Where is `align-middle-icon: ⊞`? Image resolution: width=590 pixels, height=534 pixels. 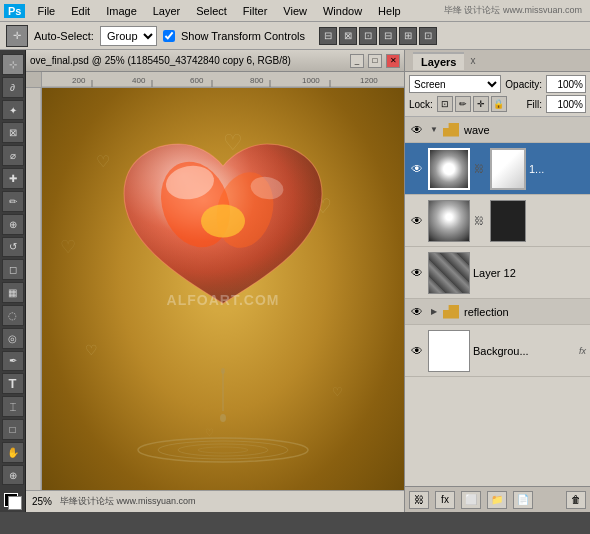
align-middle-icon: ⊞ is located at coordinates (408, 36).